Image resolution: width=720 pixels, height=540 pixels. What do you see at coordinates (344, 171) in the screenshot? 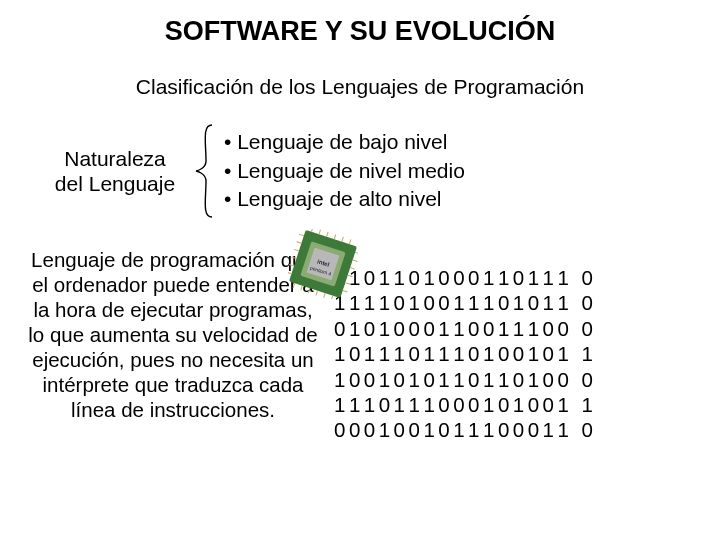
I see `level-mid: • Lenguaje de nivel medio` at bounding box center [344, 171].